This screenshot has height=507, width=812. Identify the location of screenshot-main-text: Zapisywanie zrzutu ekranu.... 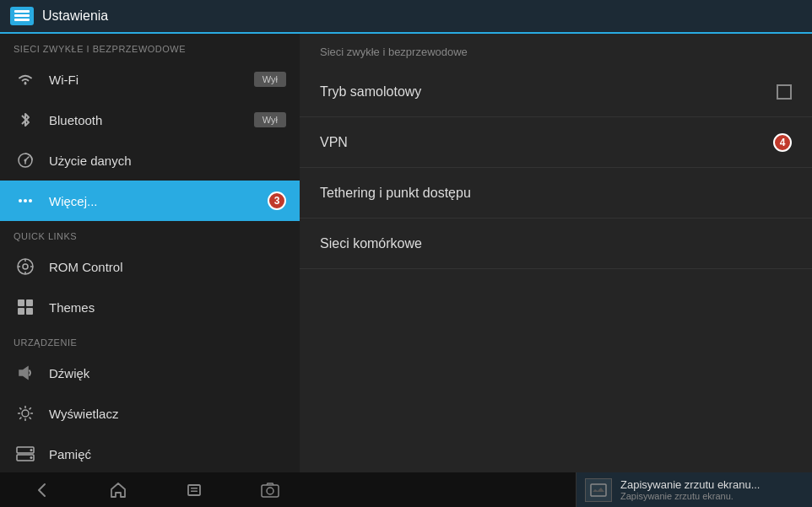
(690, 484).